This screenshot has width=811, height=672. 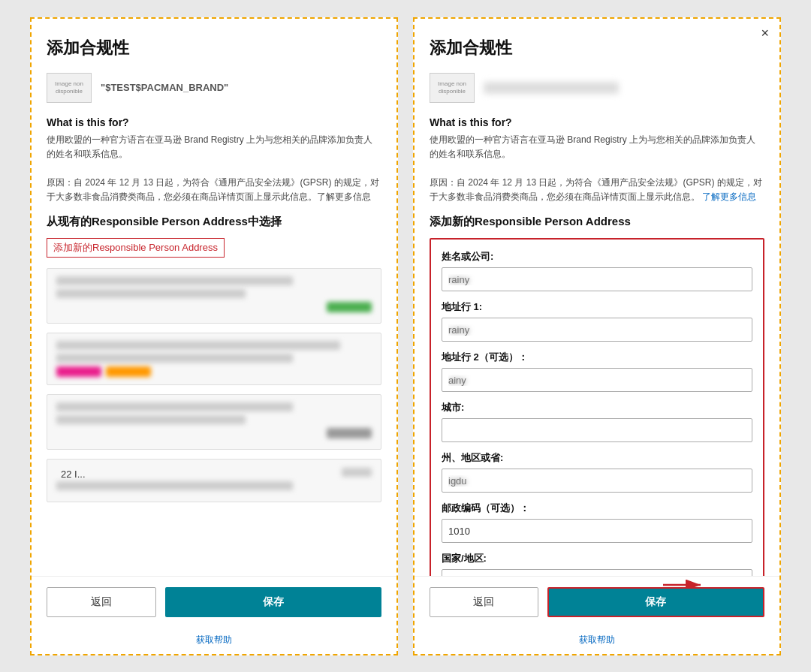 I want to click on existing-address-4: 22 I..., so click(x=214, y=481).